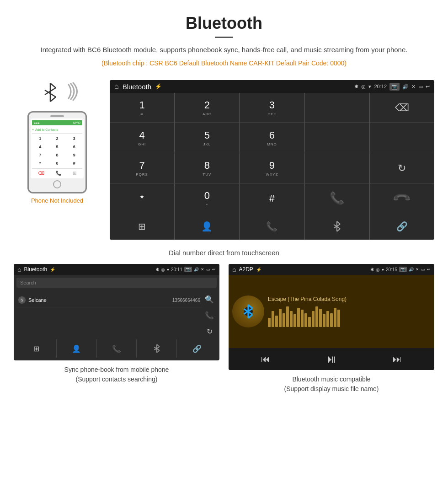 The height and width of the screenshot is (499, 448). I want to click on phone-signal: MYO, so click(77, 123).